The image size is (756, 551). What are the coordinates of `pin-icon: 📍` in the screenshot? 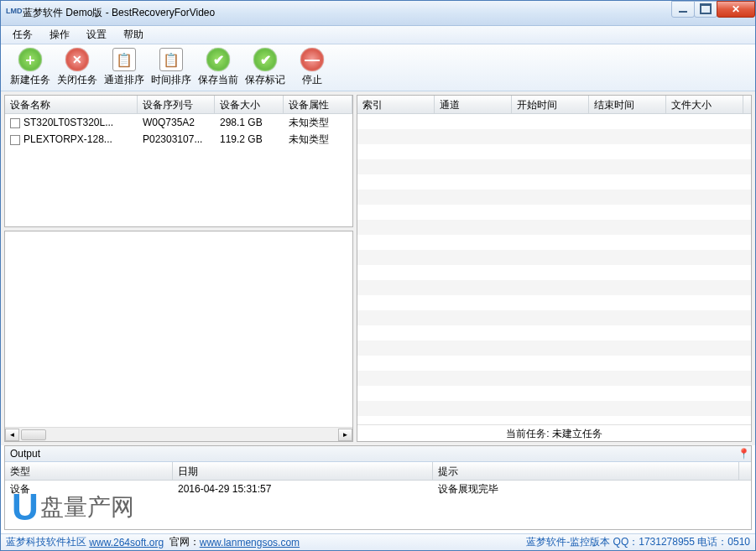 It's located at (742, 452).